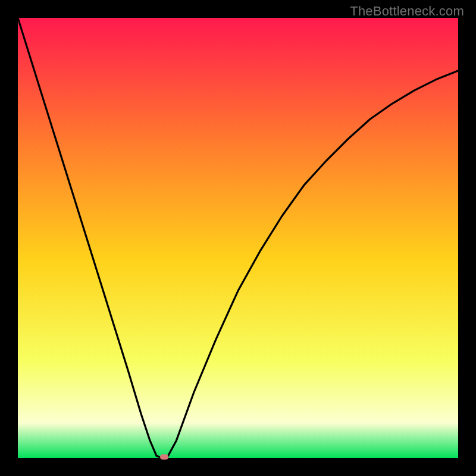  I want to click on optimal-point-marker, so click(164, 457).